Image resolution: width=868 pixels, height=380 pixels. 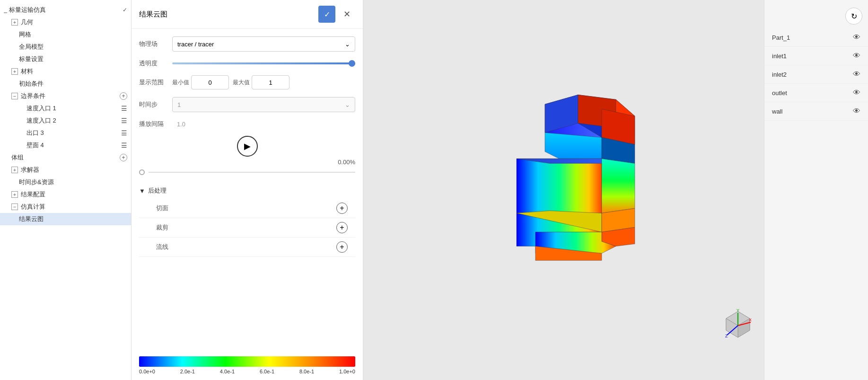 What do you see at coordinates (156, 63) in the screenshot?
I see `transparency-label: 透明度` at bounding box center [156, 63].